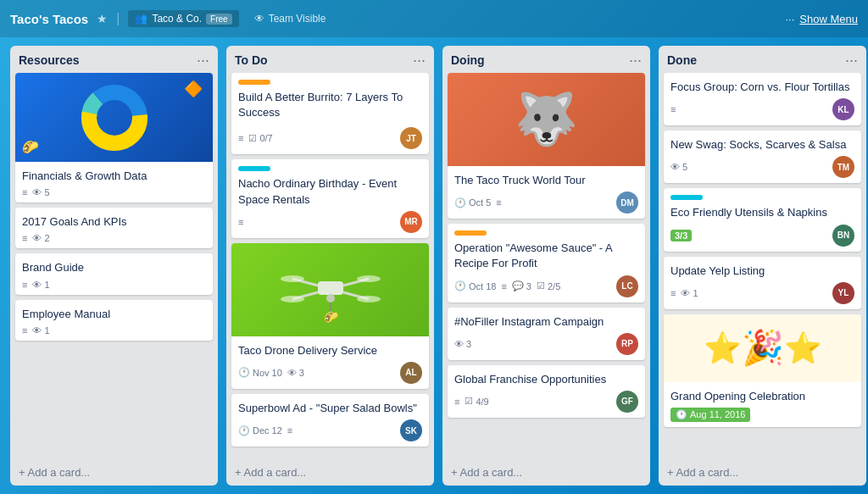 The height and width of the screenshot is (494, 868). What do you see at coordinates (41, 238) in the screenshot?
I see `meta-watch-goals: 👁 2` at bounding box center [41, 238].